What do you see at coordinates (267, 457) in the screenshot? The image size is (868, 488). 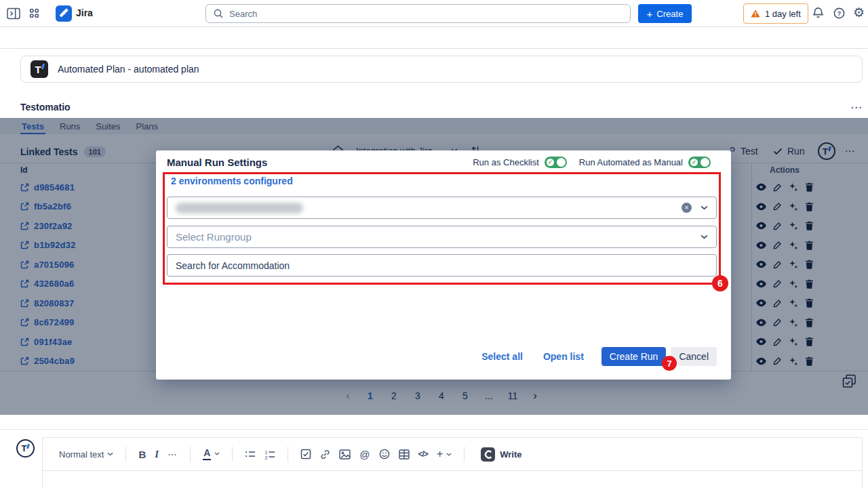 I see `svg-text: 2` at bounding box center [267, 457].